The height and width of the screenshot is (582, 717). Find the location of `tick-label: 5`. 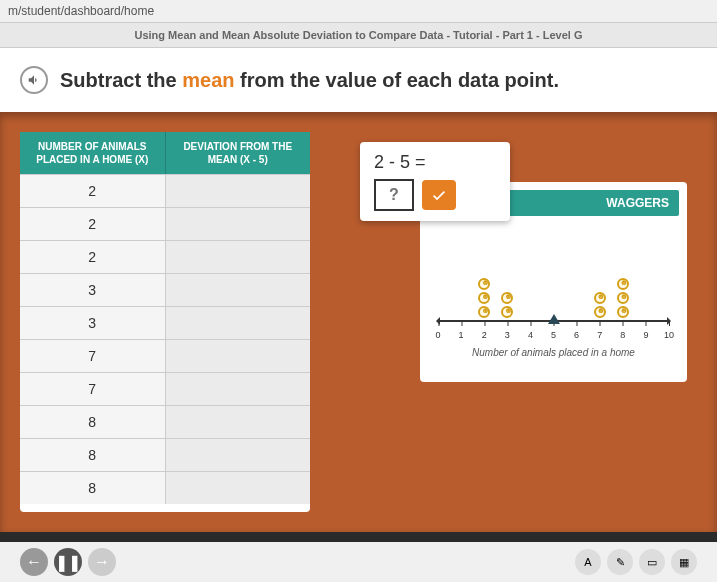

tick-label: 5 is located at coordinates (554, 335).